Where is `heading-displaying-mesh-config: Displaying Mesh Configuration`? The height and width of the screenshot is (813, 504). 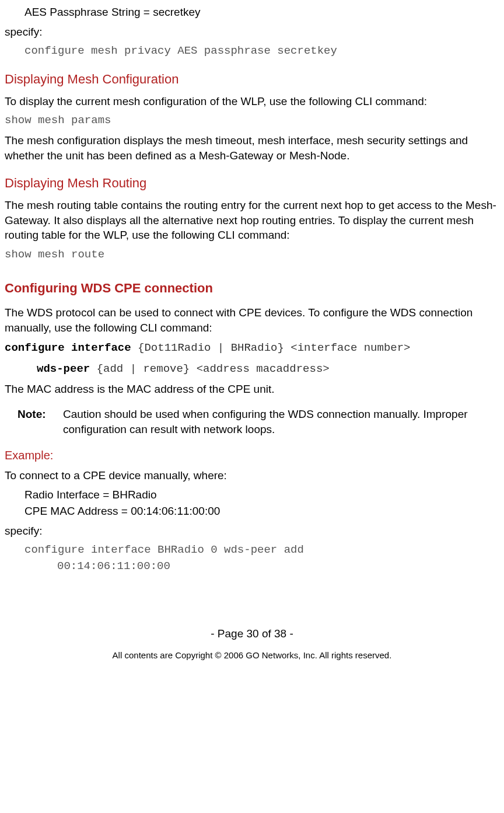
heading-displaying-mesh-config: Displaying Mesh Configuration is located at coordinates (252, 79).